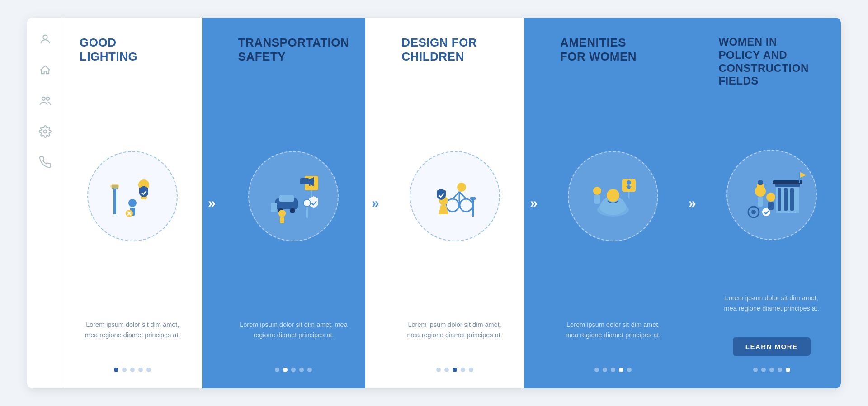 This screenshot has height=406, width=868. I want to click on card-2-illustration: P, so click(294, 196).